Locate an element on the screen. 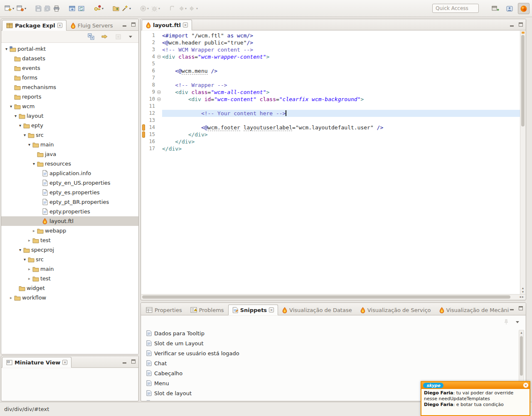 This screenshot has width=532, height=416. collapse-all-button is located at coordinates (91, 37).